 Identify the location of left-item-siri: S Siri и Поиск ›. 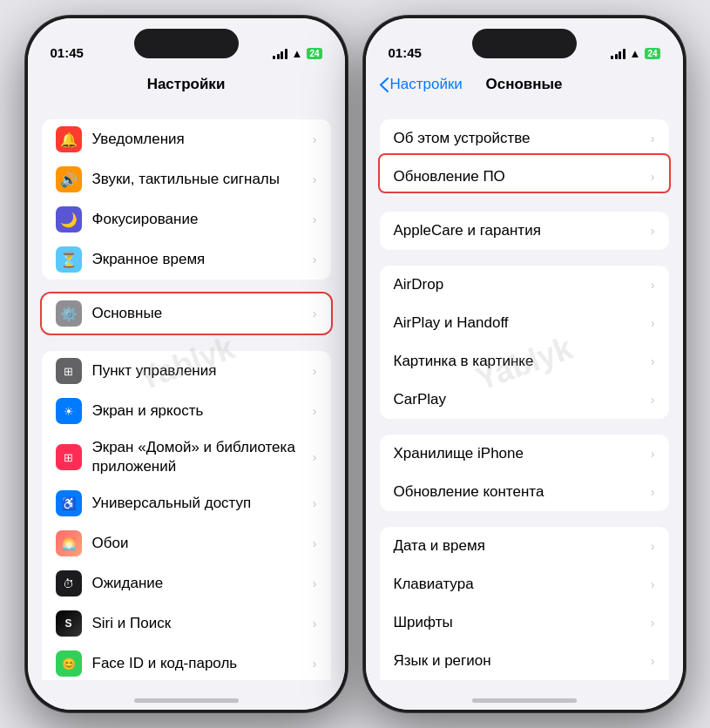
(186, 624).